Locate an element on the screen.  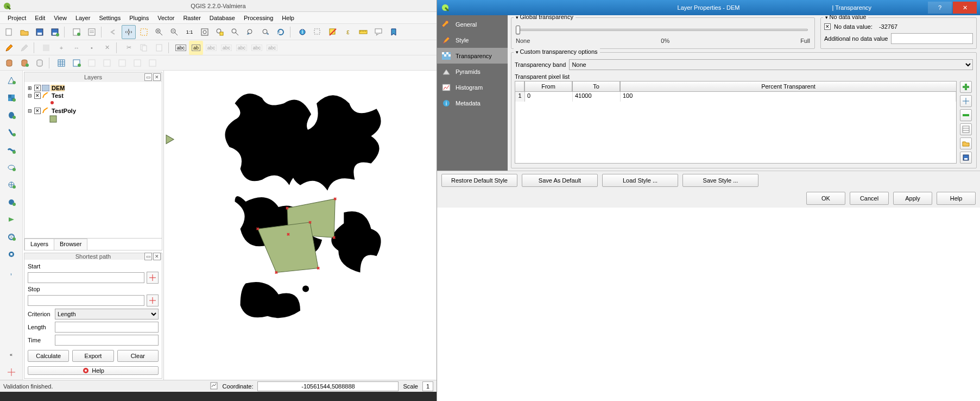
menu-vector: Vector is located at coordinates (166, 18).